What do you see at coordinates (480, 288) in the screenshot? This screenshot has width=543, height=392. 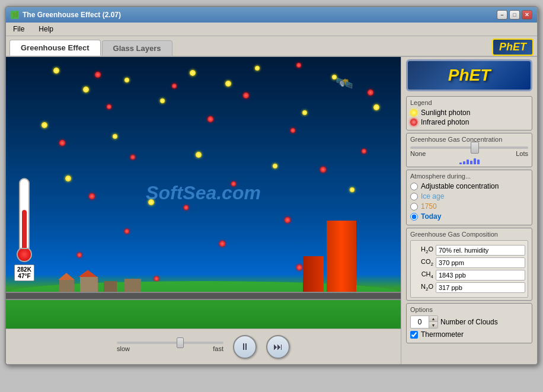 I see `n2o-value: 317 ppb` at bounding box center [480, 288].